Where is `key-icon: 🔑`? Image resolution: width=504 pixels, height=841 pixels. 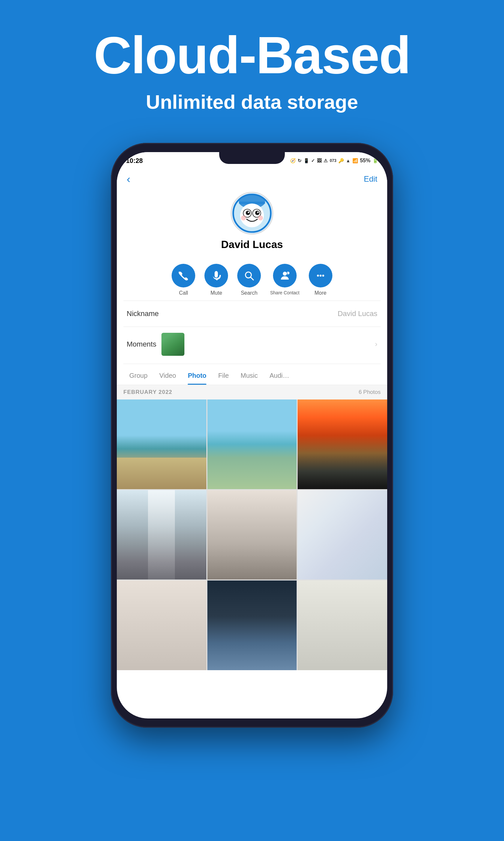 key-icon: 🔑 is located at coordinates (341, 160).